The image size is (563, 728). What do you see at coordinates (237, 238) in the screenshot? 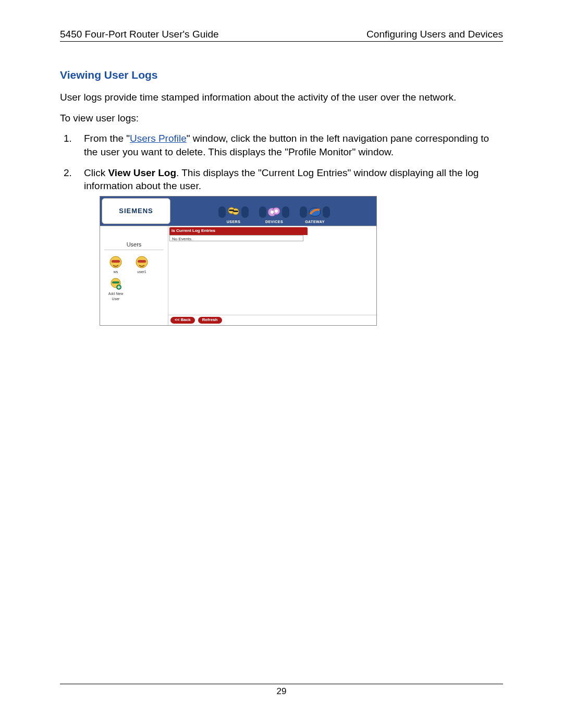
I see `log-entries-body: No Events.` at bounding box center [237, 238].